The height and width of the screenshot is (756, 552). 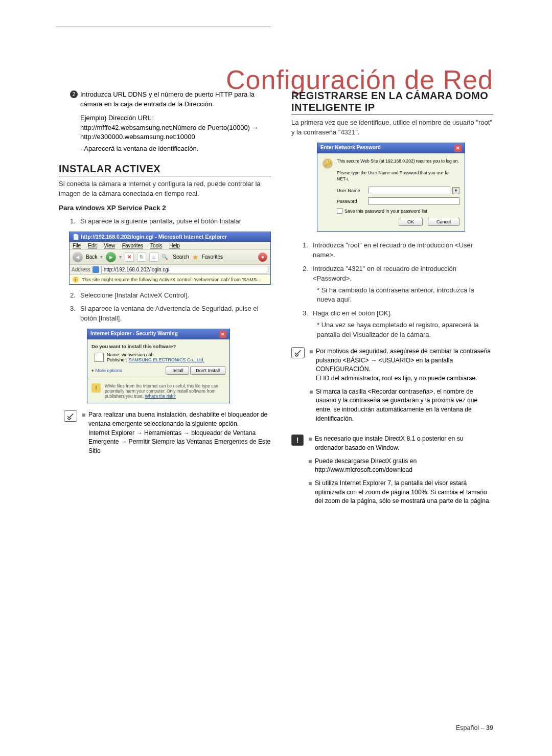 I want to click on cancel-button: Cancel, so click(x=444, y=222).